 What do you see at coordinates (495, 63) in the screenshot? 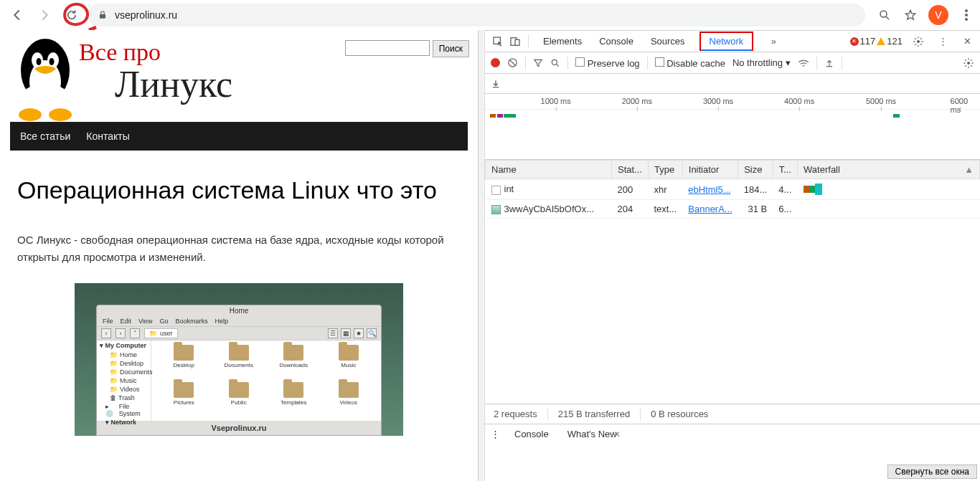
I see `record-button` at bounding box center [495, 63].